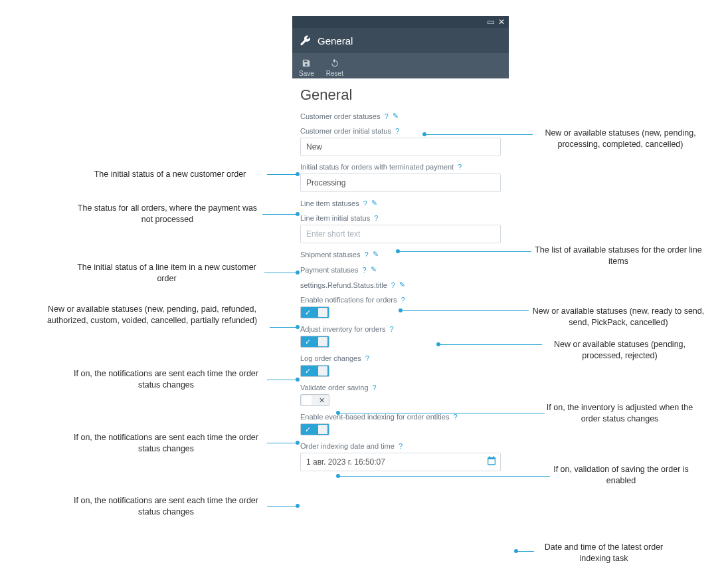 Image resolution: width=728 pixels, height=573 pixels. What do you see at coordinates (401, 22) in the screenshot?
I see `window-titlebar: ▭ ✕` at bounding box center [401, 22].